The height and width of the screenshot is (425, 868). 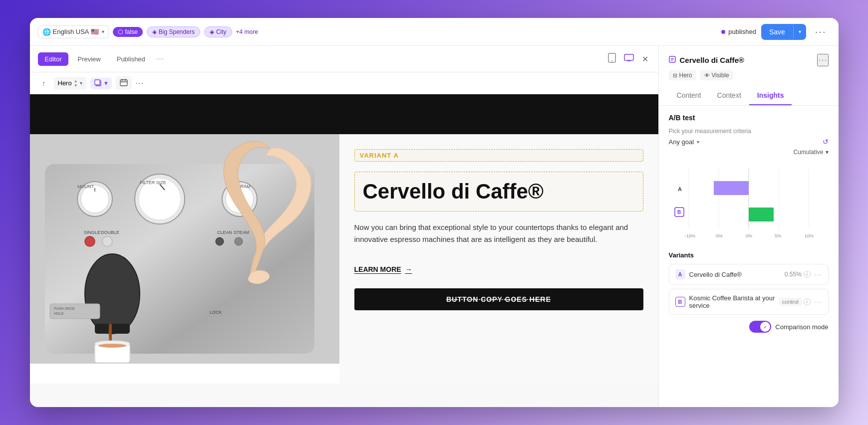 I want to click on published-dot-icon, so click(x=723, y=32).